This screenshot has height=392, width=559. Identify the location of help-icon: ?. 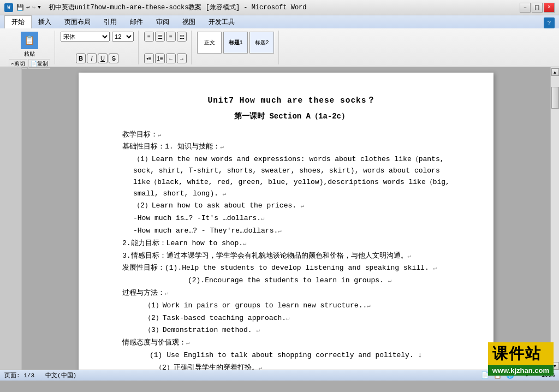
(549, 23).